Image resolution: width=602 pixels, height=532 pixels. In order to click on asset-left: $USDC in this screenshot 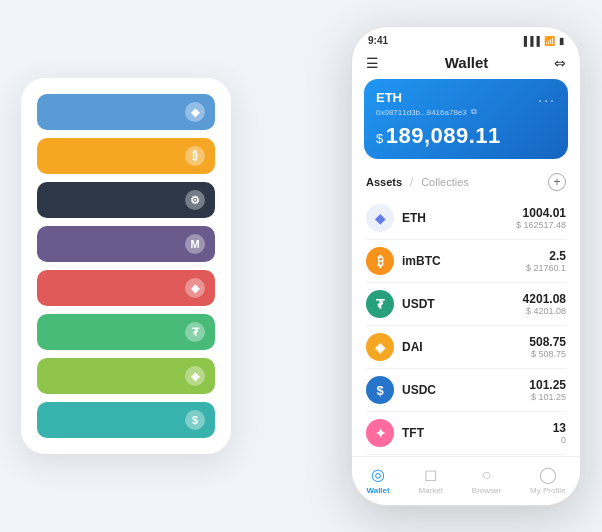, I will do `click(401, 390)`.